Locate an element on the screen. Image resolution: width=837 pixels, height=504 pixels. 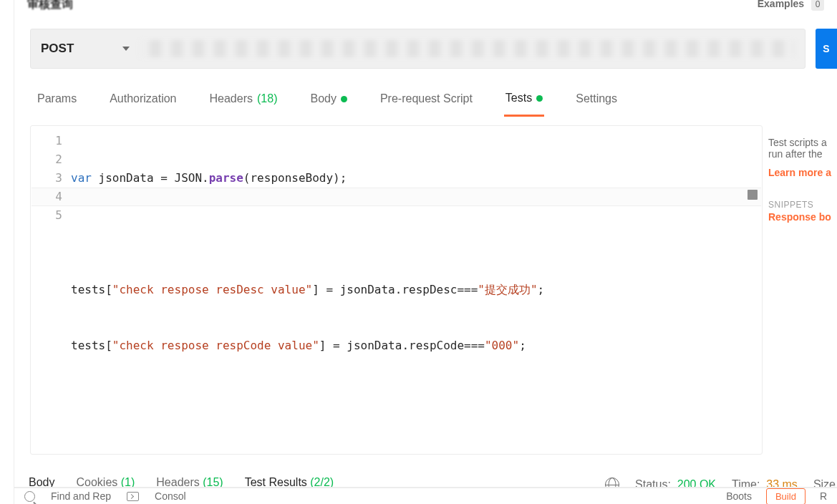
console-button: Consol is located at coordinates (170, 496).